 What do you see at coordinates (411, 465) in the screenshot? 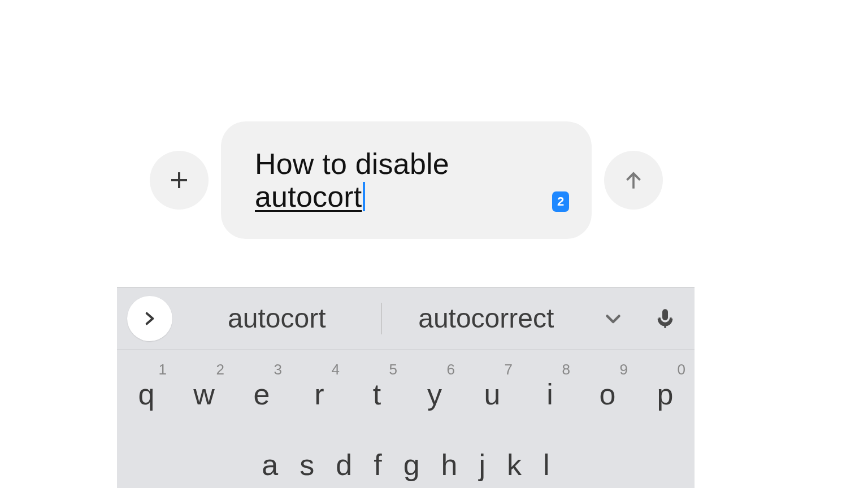
I see `key-g: g` at bounding box center [411, 465].